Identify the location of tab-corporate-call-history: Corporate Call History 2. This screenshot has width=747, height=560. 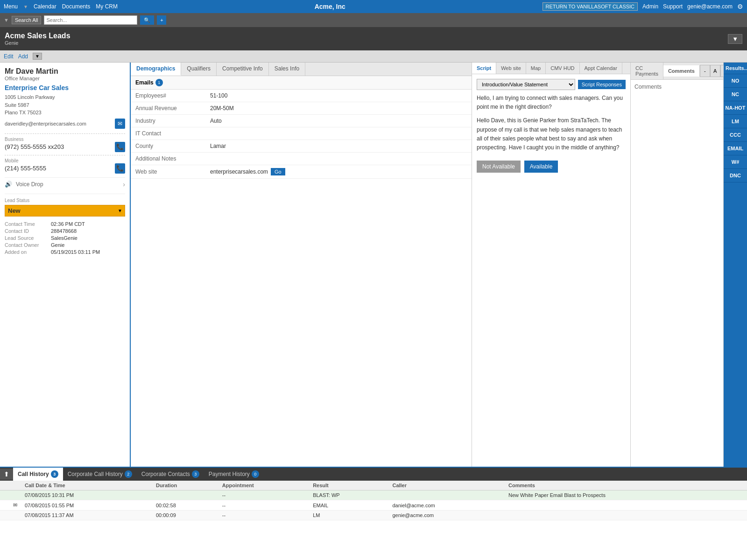
(100, 474).